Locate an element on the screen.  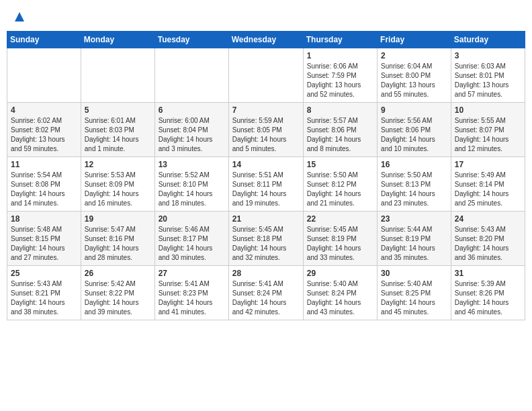
weekday-header-sunday: Sunday is located at coordinates (44, 40).